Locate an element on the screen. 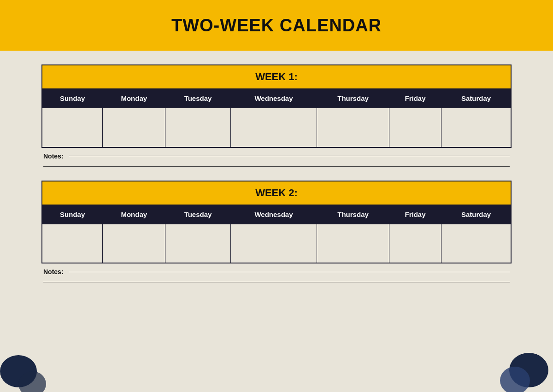 Image resolution: width=553 pixels, height=392 pixels. page-title: TWO-WEEK CALENDAR is located at coordinates (276, 26).